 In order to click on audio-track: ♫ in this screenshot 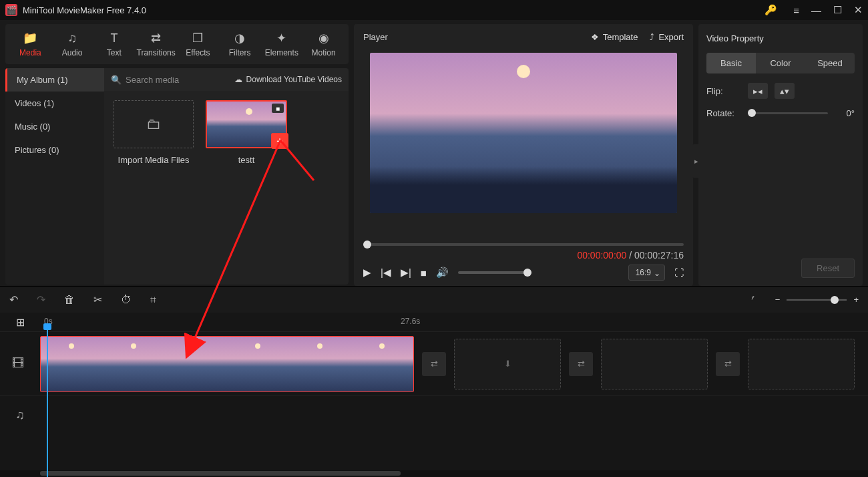, I will do `click(434, 415)`.